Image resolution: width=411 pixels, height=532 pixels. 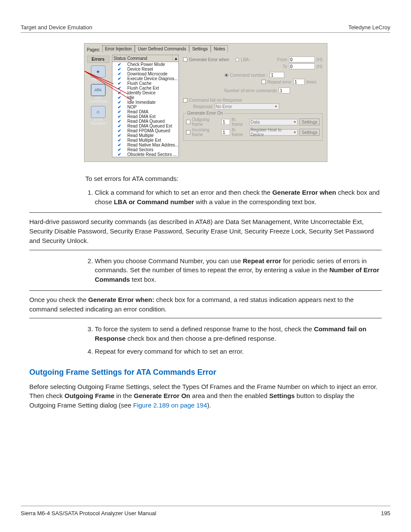 What do you see at coordinates (146, 97) in the screenshot?
I see `command-row: ✔Idle` at bounding box center [146, 97].